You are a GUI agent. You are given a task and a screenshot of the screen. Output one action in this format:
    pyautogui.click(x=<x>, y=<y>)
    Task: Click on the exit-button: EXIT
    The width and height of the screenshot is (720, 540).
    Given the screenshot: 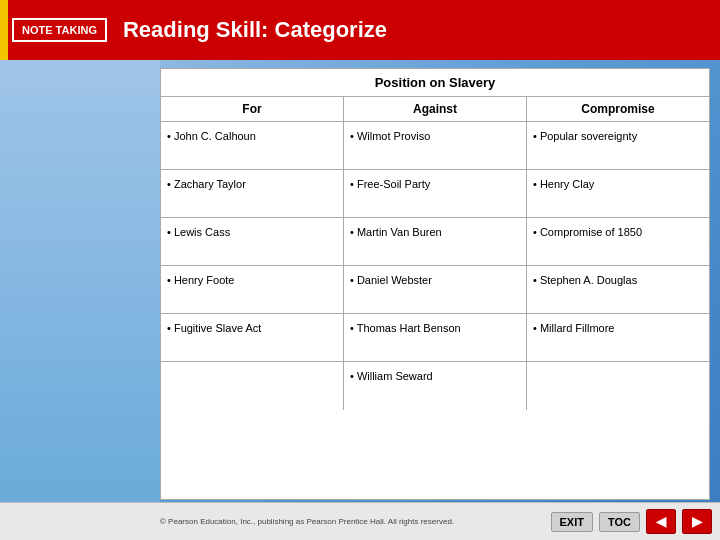 What is the action you would take?
    pyautogui.click(x=572, y=522)
    